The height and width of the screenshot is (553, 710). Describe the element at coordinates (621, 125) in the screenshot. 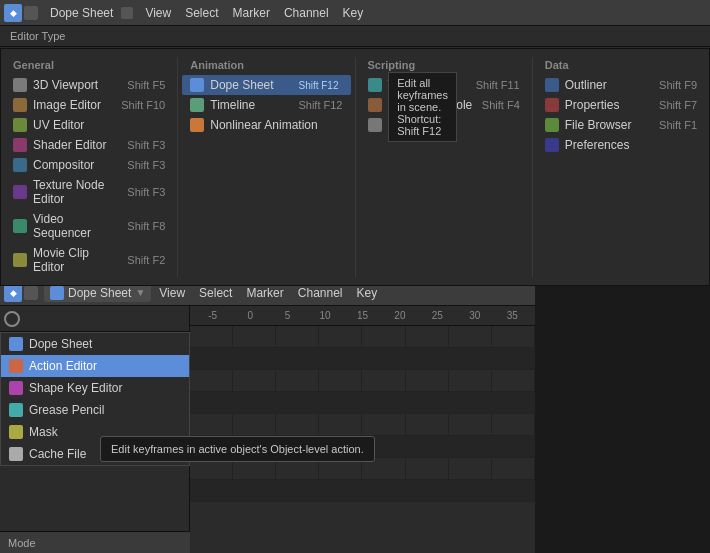

I see `menu-file-browser: File Browser Shift F1` at that location.